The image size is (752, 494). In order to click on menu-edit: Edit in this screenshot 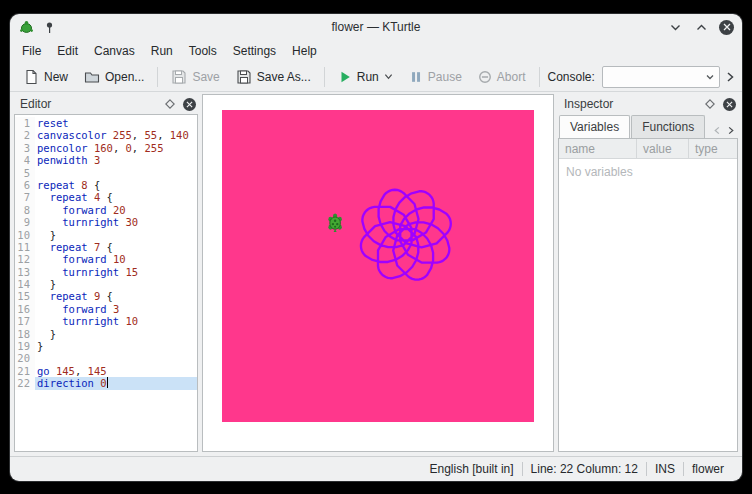, I will do `click(68, 51)`.